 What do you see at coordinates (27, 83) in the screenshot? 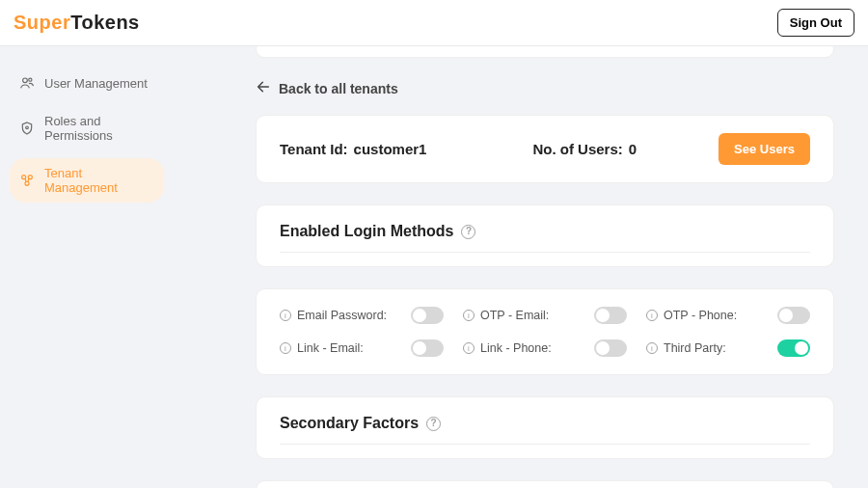
I see `users-icon` at bounding box center [27, 83].